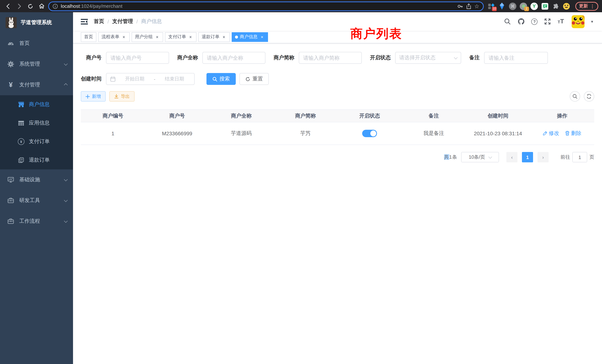 This screenshot has height=364, width=602. Describe the element at coordinates (99, 21) in the screenshot. I see `breadcrumb-home: 首页` at that location.